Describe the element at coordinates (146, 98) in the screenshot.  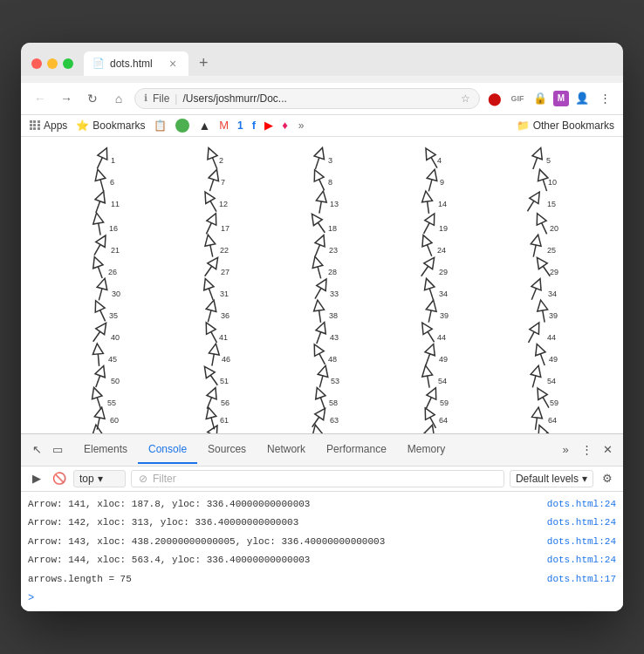
I see `info-icon: ℹ` at that location.